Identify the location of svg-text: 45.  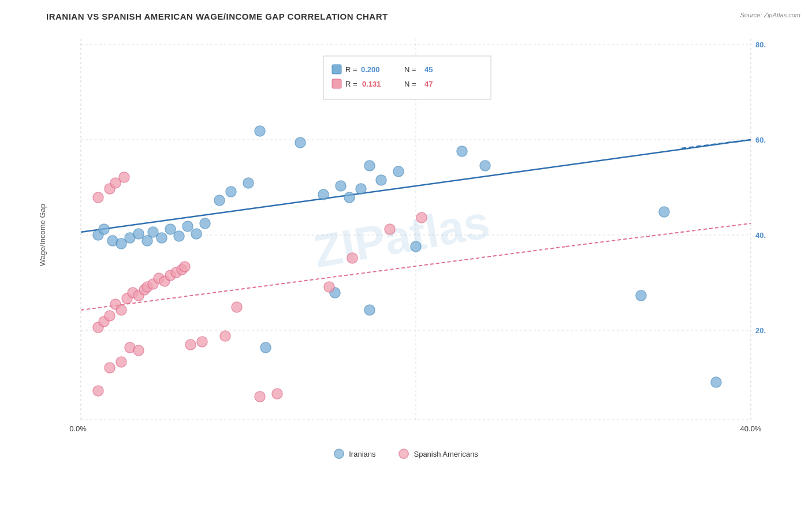
(429, 69).